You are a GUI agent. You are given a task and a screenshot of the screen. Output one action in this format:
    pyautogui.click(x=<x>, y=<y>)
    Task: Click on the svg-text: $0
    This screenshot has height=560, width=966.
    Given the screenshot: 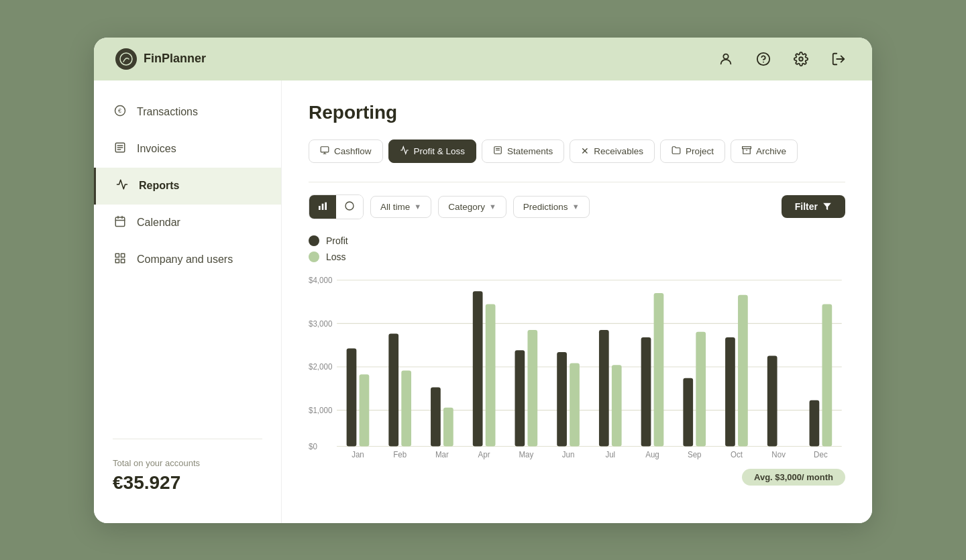 What is the action you would take?
    pyautogui.click(x=313, y=445)
    